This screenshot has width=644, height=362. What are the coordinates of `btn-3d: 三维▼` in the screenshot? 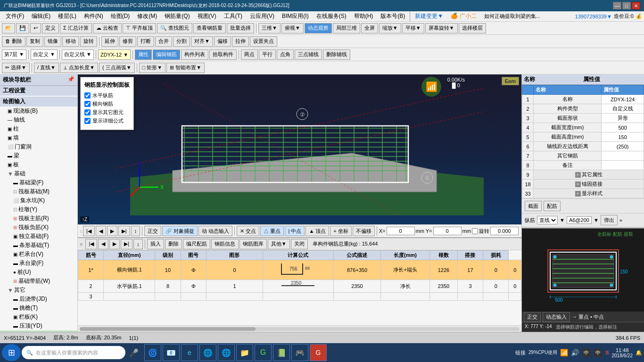 It's located at (270, 28).